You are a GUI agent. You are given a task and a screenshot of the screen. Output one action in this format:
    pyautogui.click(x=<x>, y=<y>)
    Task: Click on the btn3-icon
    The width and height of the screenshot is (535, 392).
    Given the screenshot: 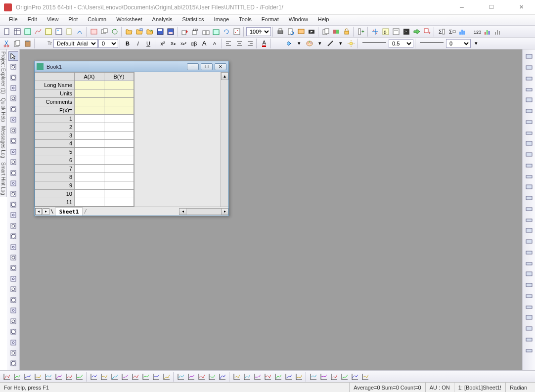 What is the action you would take?
    pyautogui.click(x=13, y=279)
    